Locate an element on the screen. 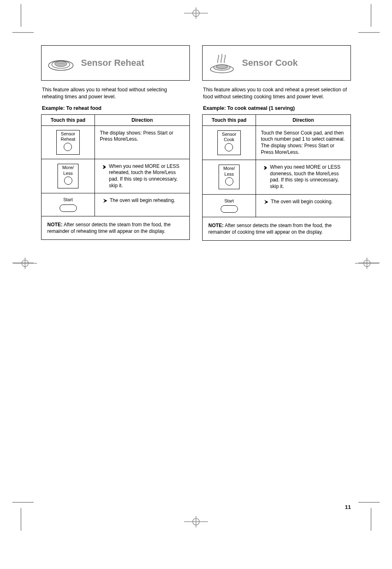 Image resolution: width=392 pixels, height=569 pixels. direction-text: When you need MORE or LESS doneness, tou… is located at coordinates (308, 177).